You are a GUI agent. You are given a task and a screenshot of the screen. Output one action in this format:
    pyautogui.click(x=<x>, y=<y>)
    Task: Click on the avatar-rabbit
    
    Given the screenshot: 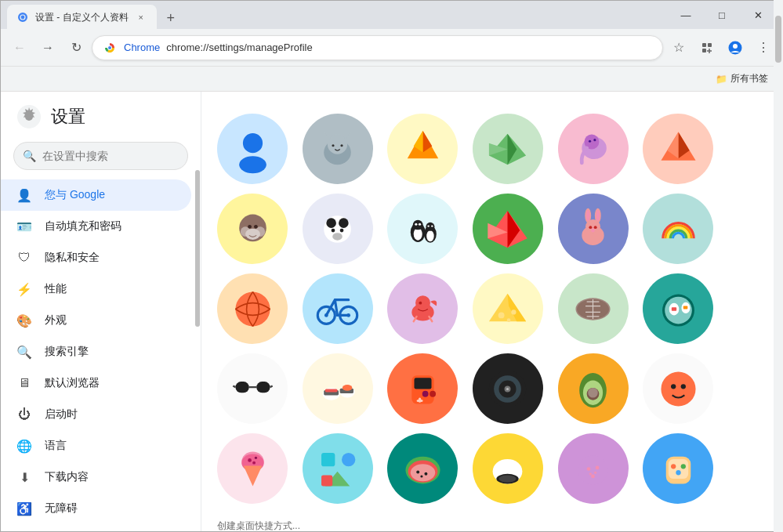 What is the action you would take?
    pyautogui.click(x=593, y=229)
    